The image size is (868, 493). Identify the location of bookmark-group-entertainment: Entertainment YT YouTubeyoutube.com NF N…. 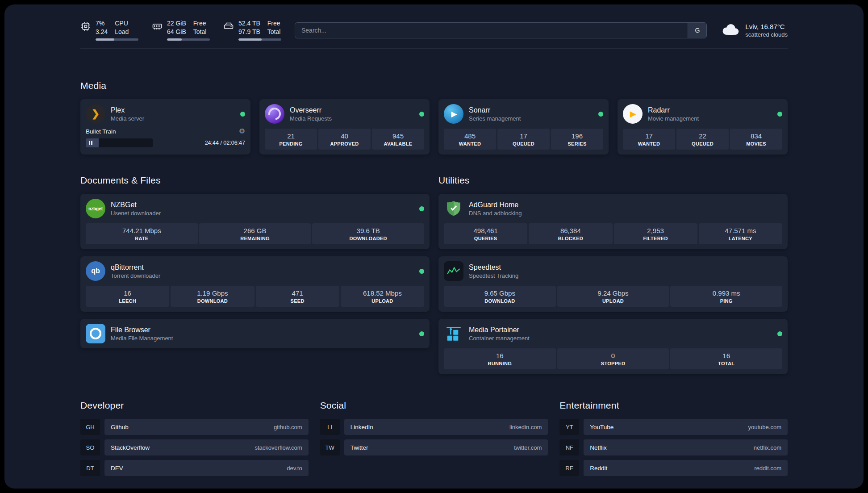
(673, 438).